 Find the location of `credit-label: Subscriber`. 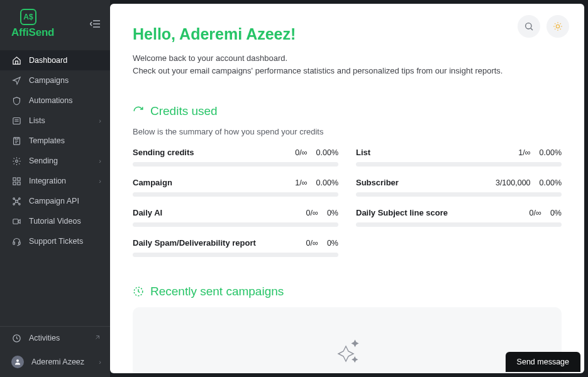

credit-label: Subscriber is located at coordinates (377, 182).